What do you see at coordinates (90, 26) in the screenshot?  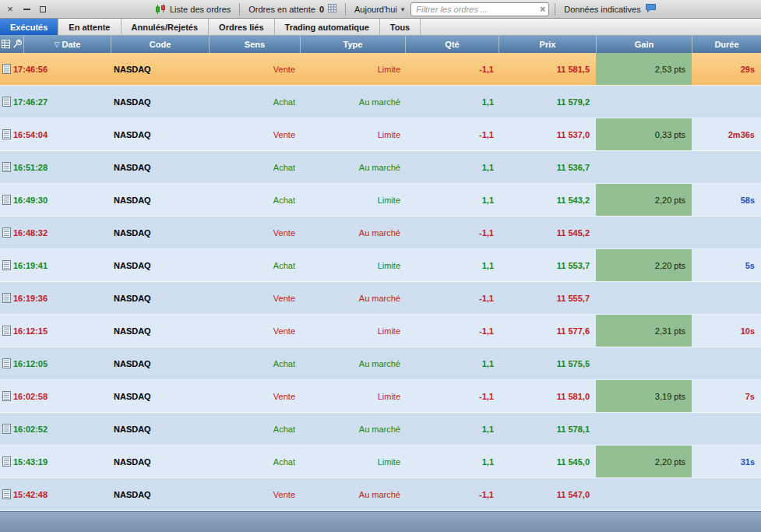 I see `tab-en-attente: En attente` at bounding box center [90, 26].